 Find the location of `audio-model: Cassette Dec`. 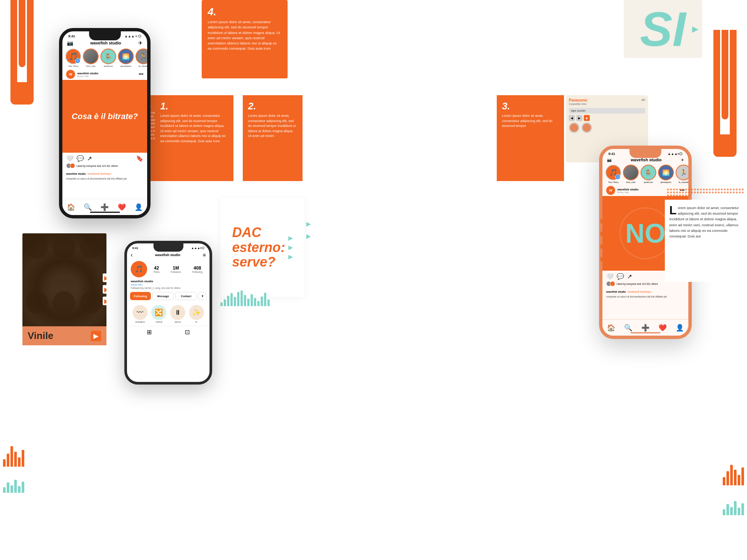

audio-model: Cassette Dec is located at coordinates (607, 104).